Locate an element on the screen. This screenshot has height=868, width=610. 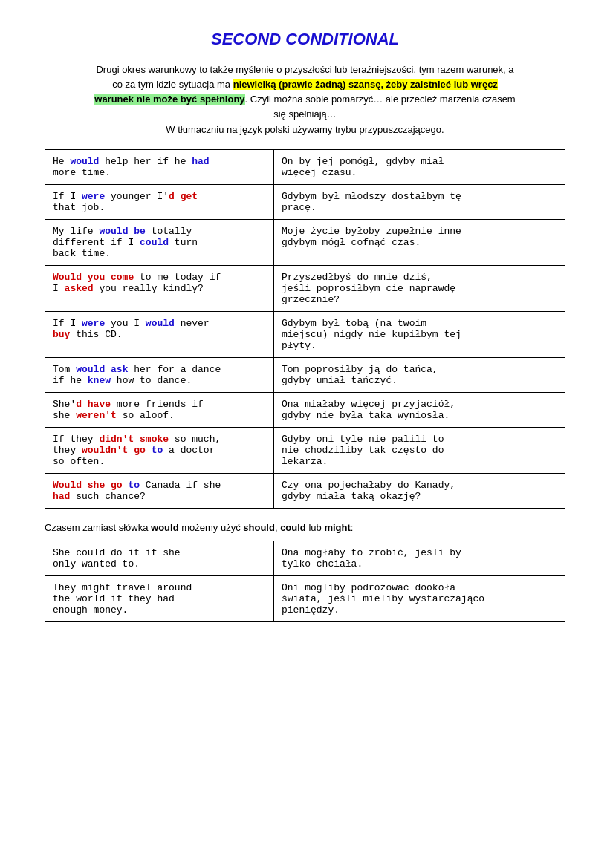
keyword: would be is located at coordinates (122, 232).